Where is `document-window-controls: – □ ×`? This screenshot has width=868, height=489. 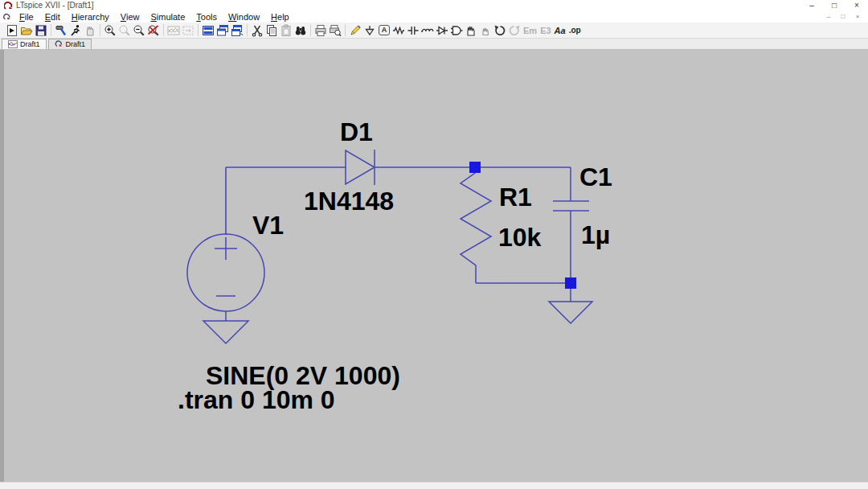
document-window-controls: – □ × is located at coordinates (843, 17).